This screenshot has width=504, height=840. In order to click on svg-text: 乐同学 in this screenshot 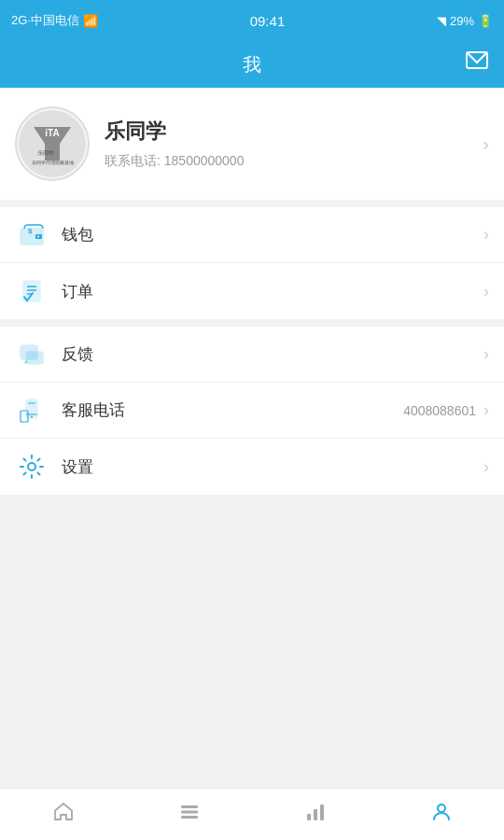, I will do `click(46, 153)`.